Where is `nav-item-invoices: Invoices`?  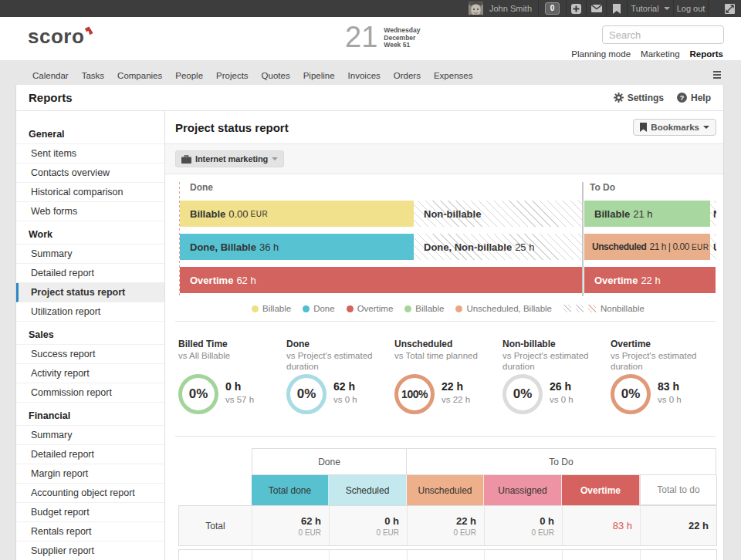 nav-item-invoices: Invoices is located at coordinates (364, 76).